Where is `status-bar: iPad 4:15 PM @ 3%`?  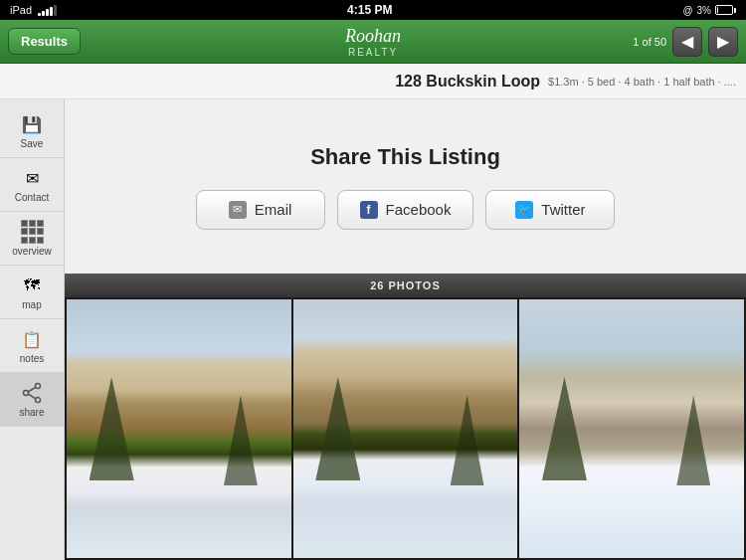 status-bar: iPad 4:15 PM @ 3% is located at coordinates (373, 10).